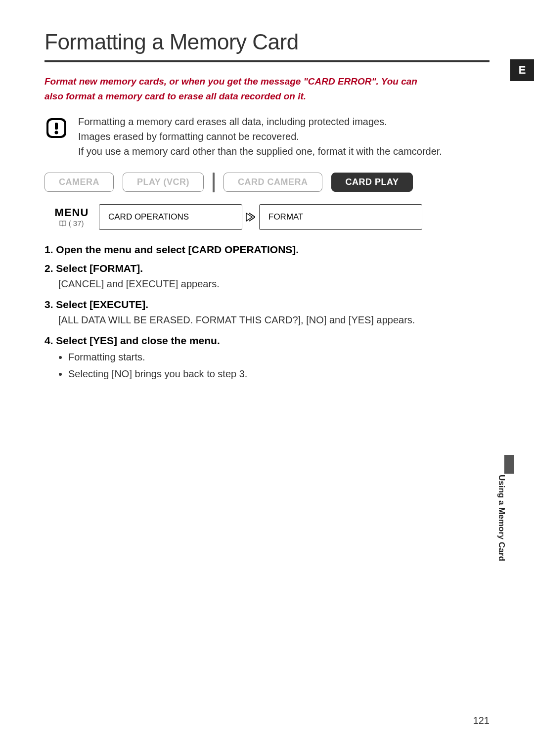  What do you see at coordinates (267, 182) in the screenshot?
I see `mode-row: CAMERA PLAY (VCR) CARD CAMERA CARD PLAY` at bounding box center [267, 182].